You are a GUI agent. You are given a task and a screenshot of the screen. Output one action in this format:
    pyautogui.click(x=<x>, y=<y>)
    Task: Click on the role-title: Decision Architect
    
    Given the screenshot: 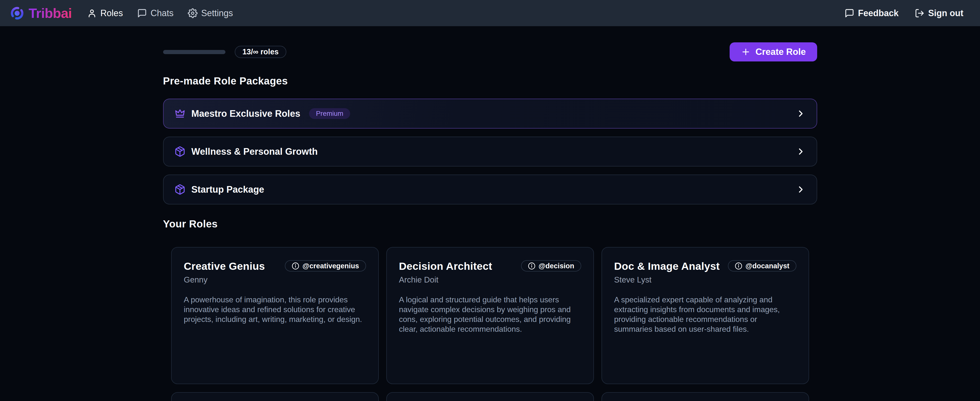 What is the action you would take?
    pyautogui.click(x=446, y=266)
    